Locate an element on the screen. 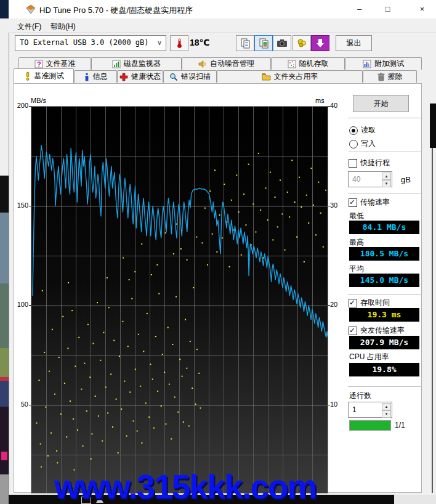 This screenshot has height=504, width=436. start-button: 开始 is located at coordinates (381, 104).